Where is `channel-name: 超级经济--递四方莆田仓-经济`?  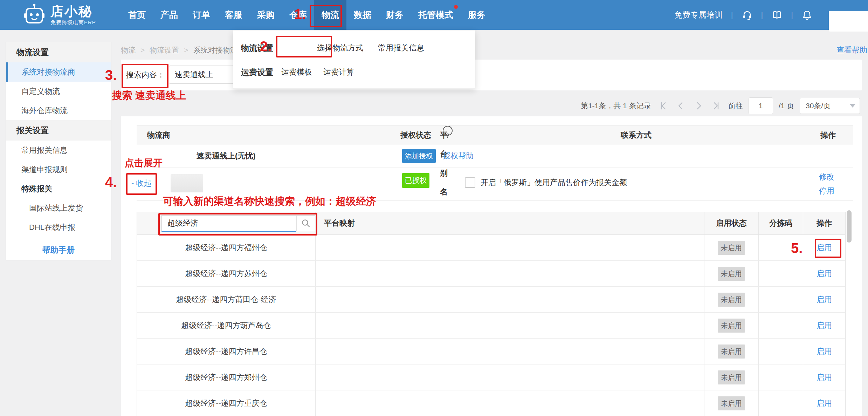 channel-name: 超级经济--递四方莆田仓-经济 is located at coordinates (226, 300).